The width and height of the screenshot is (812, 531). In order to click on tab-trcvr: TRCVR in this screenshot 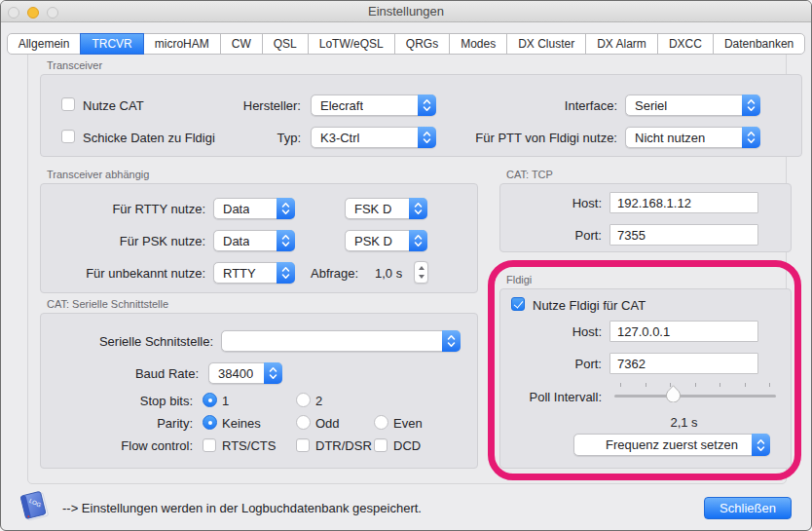, I will do `click(111, 44)`.